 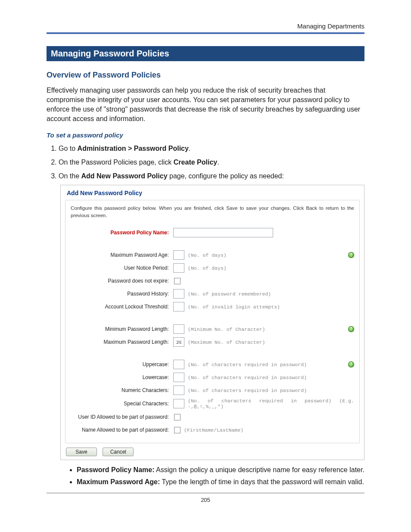 I want to click on page-number: 205, so click(x=206, y=500).